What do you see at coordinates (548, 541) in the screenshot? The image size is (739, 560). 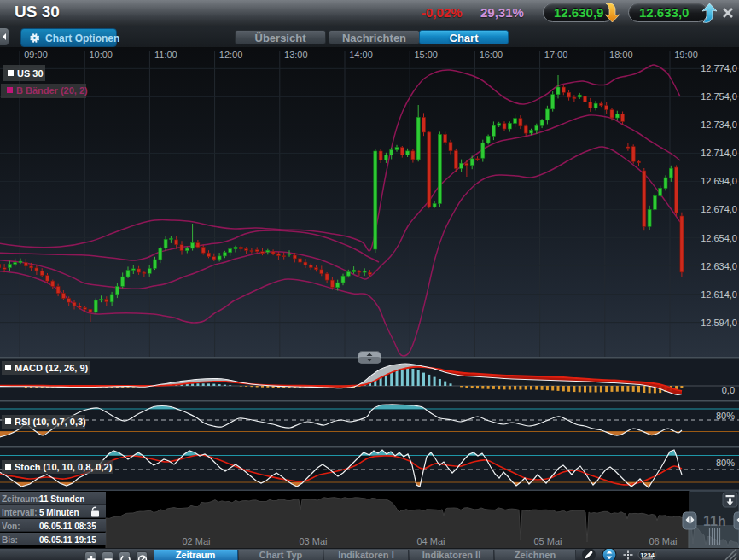 I see `svg-text: 05 Mai` at bounding box center [548, 541].